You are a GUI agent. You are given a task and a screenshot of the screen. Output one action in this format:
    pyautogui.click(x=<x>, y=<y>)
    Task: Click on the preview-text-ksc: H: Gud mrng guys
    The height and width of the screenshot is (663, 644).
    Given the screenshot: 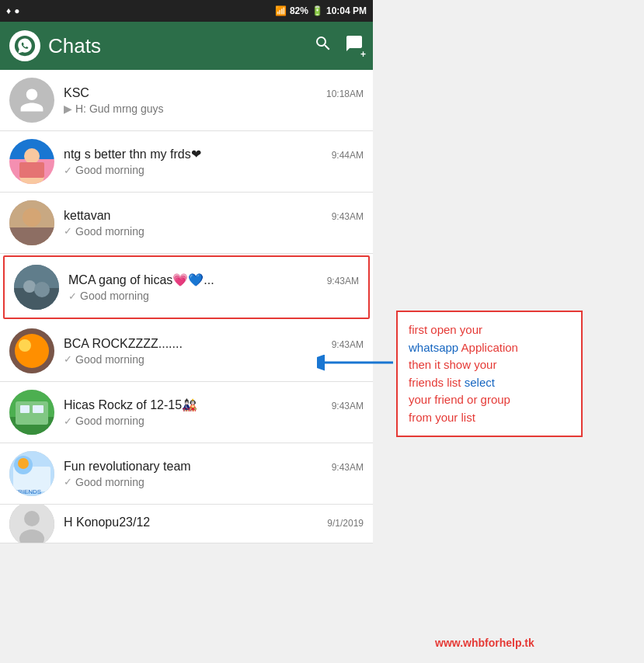 What is the action you would take?
    pyautogui.click(x=120, y=109)
    